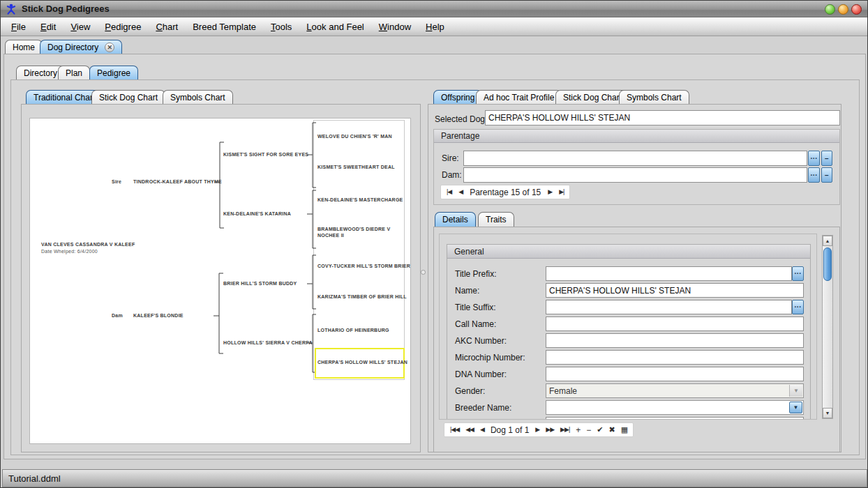  I want to click on details-scrollbar: ▲ ▼, so click(828, 327).